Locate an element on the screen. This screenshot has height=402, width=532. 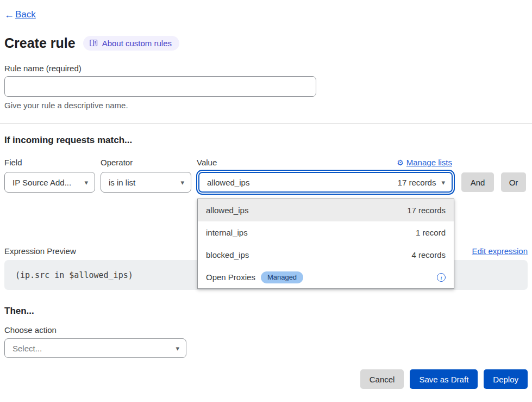
list-item-allowed-ips: allowed_ips 17 records is located at coordinates (326, 210).